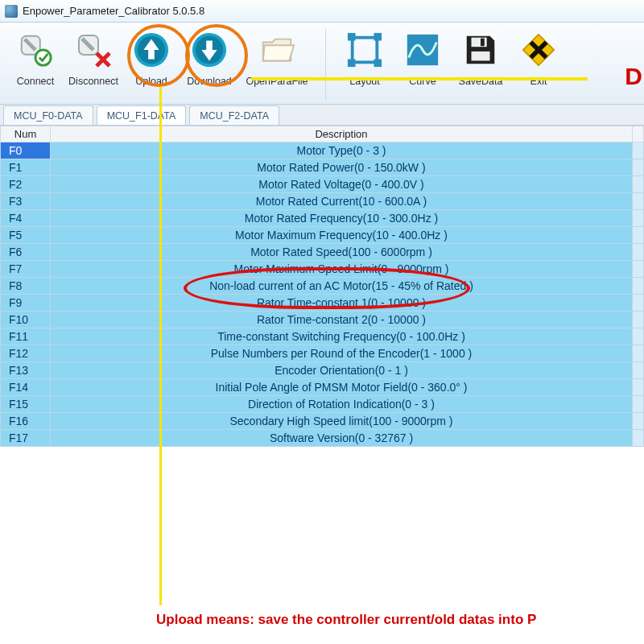 This screenshot has width=644, height=644. What do you see at coordinates (322, 167) in the screenshot?
I see `table-row: F1Motor Rated Power(0 - 150.0kW )` at bounding box center [322, 167].